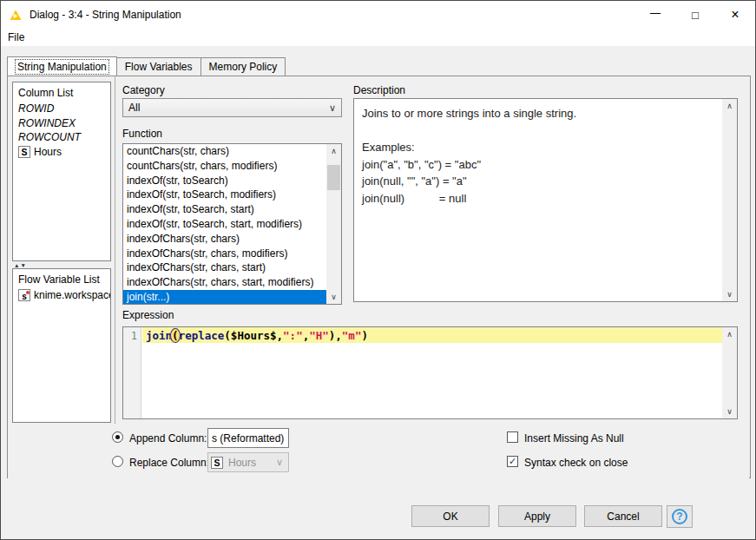 This screenshot has width=756, height=540. Describe the element at coordinates (62, 279) in the screenshot. I see `flow-variable-list-title: Flow Variable List` at that location.